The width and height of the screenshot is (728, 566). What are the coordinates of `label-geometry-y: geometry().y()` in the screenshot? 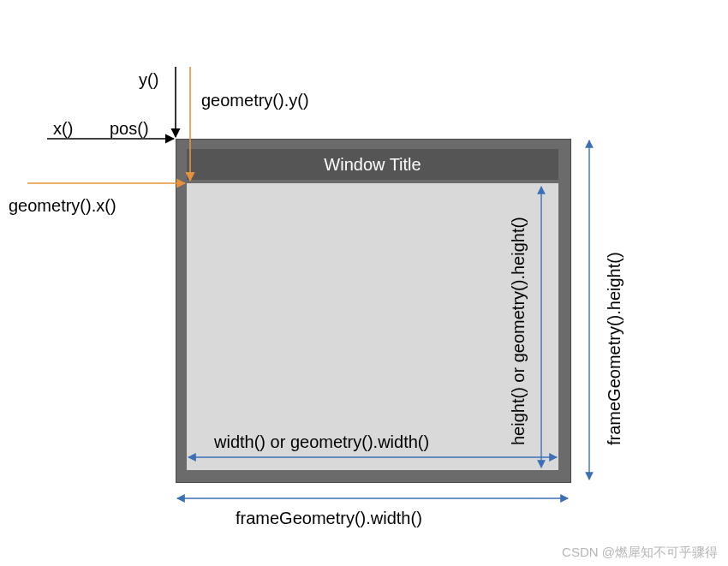 It's located at (255, 101).